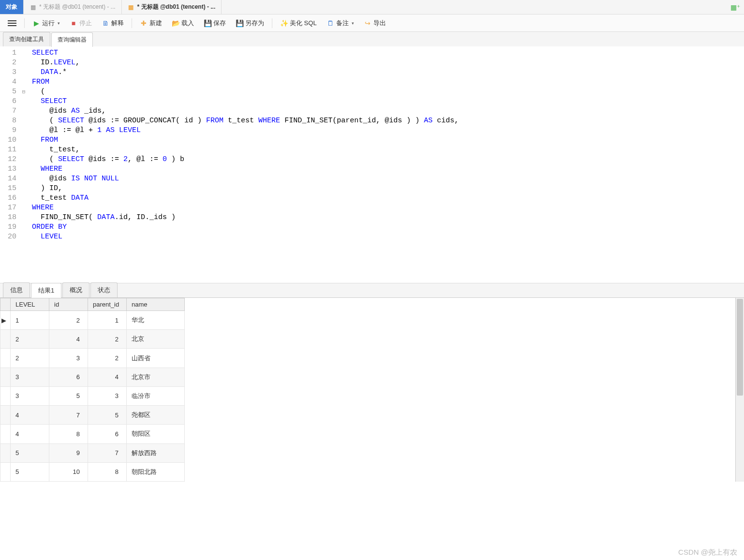 Image resolution: width=744 pixels, height=560 pixels. I want to click on query-tab-2: ▦ * 无标题 @db01 (tencent) - ..., so click(172, 7).